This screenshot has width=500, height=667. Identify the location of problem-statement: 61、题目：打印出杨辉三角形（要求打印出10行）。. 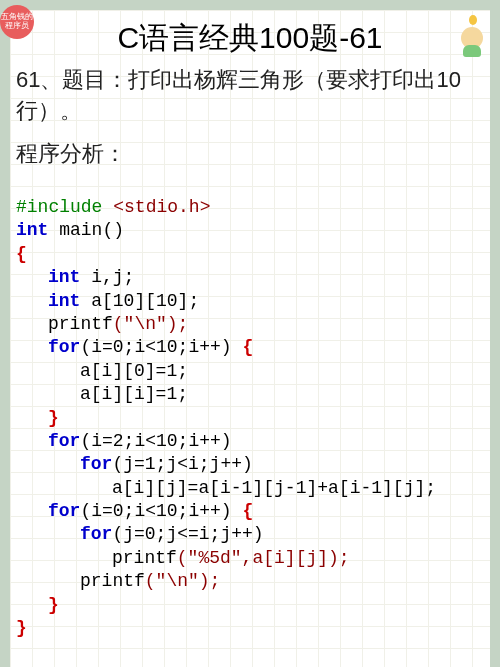
(250, 96).